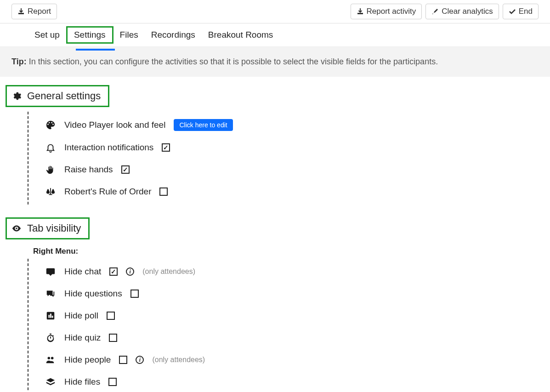 This screenshot has height=392, width=550. I want to click on right-menu-heading: Right Menu:, so click(289, 251).